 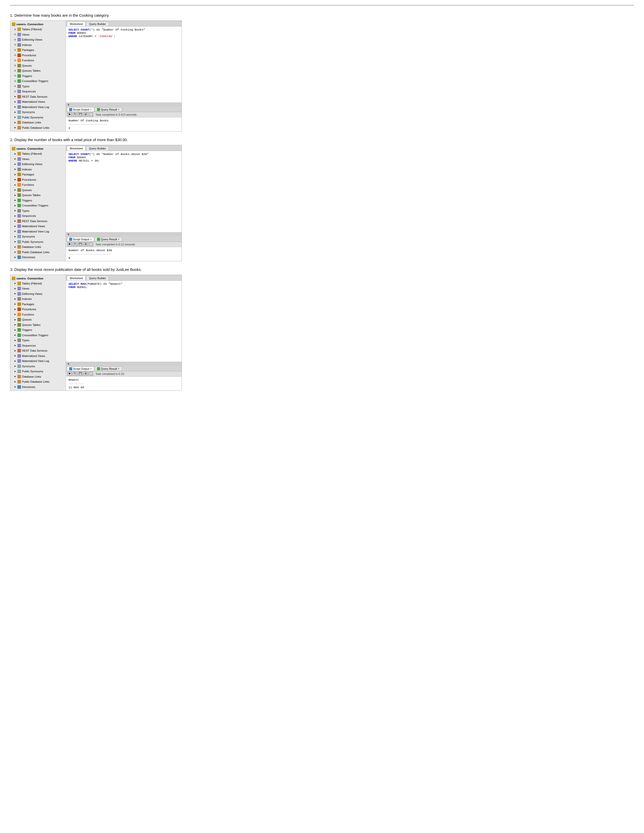 What do you see at coordinates (124, 64) in the screenshot?
I see `sql-editor: SELECT COUNT(*) AS "Number Of Cooking Bo…` at bounding box center [124, 64].